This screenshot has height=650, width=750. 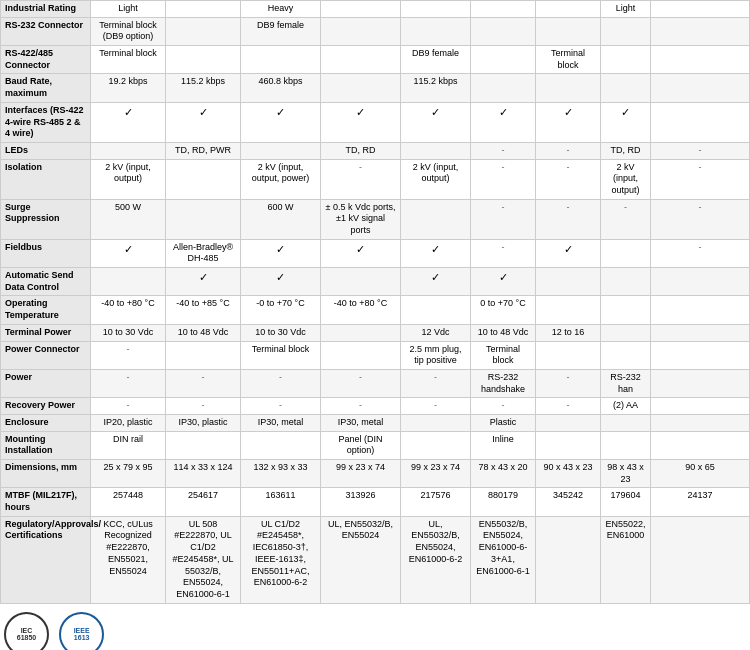 I want to click on table-cell: -40 to +80 °C, so click(x=361, y=310).